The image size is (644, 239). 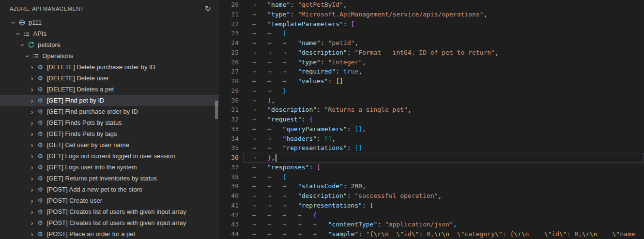 I want to click on tree-item-delete-delete-user: ›⚙[DELETE] Delete user, so click(x=109, y=78).